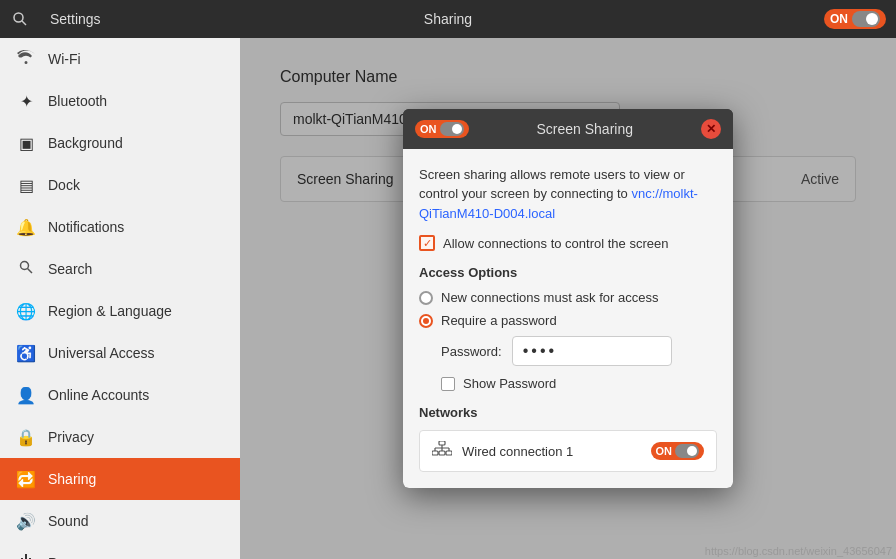 This screenshot has height=559, width=896. Describe the element at coordinates (711, 129) in the screenshot. I see `close-icon: ✕` at that location.